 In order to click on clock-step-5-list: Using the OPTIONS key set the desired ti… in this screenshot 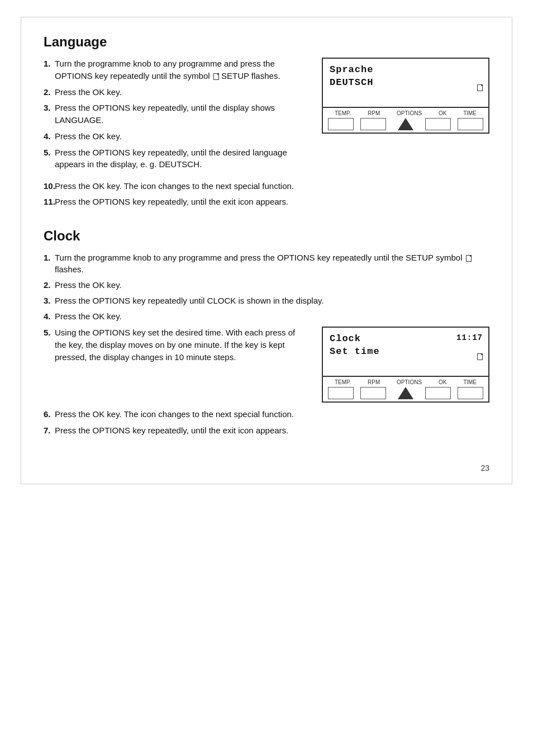, I will do `click(176, 344)`.